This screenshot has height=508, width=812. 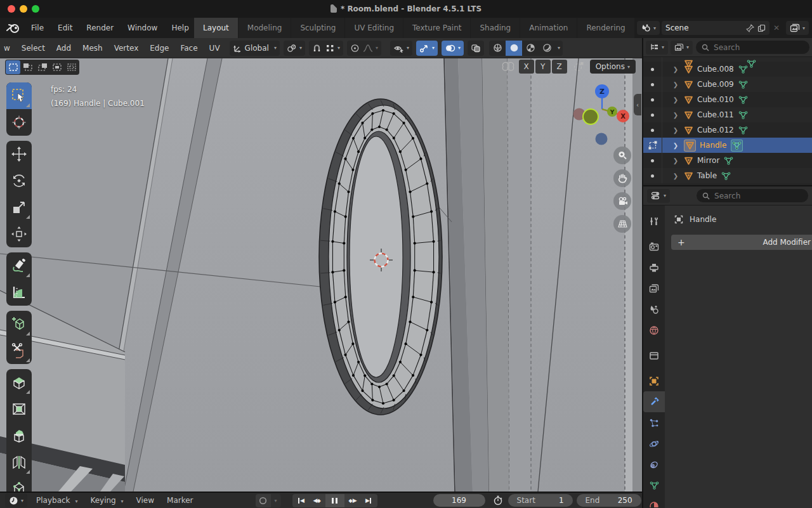 I want to click on proportional-editing-group: ▾, so click(x=364, y=48).